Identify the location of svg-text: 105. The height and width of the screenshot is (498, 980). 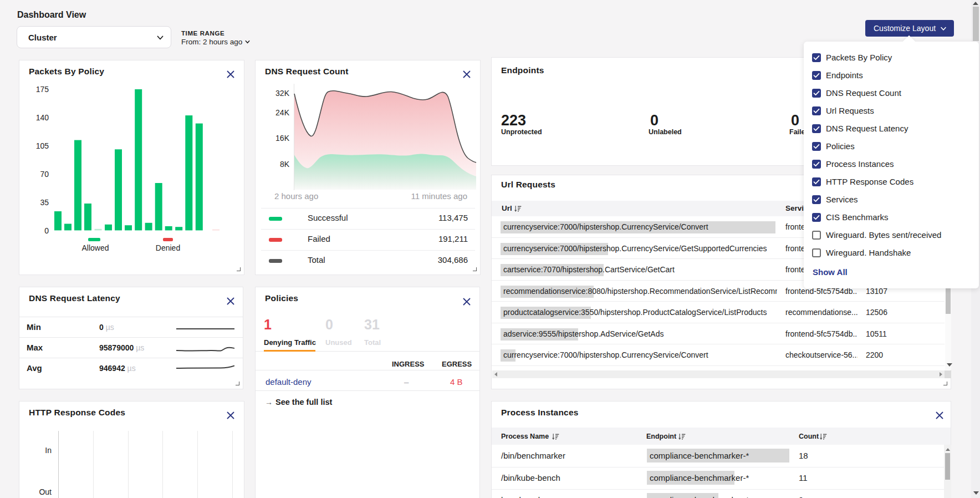
(43, 146).